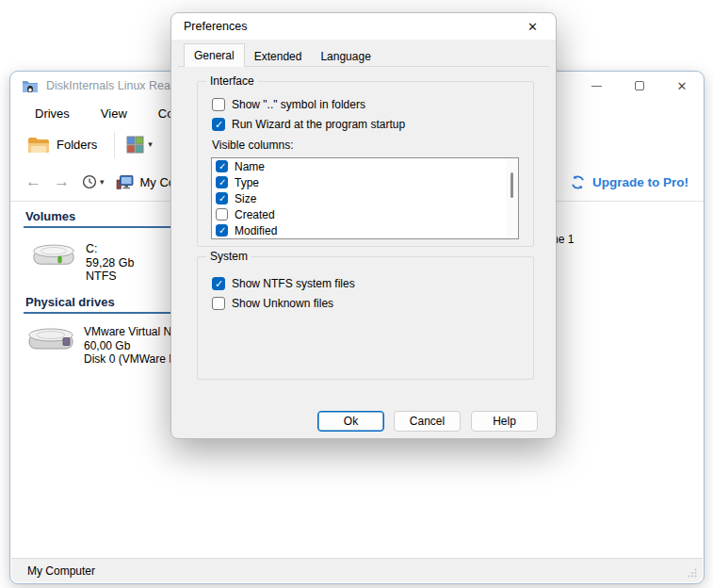  I want to click on hard-drive-icon, so click(54, 258).